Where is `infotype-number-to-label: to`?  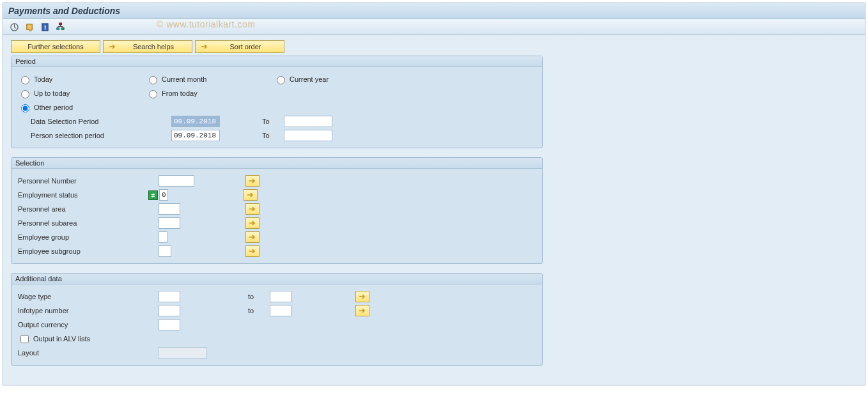
infotype-number-to-label: to is located at coordinates (257, 311).